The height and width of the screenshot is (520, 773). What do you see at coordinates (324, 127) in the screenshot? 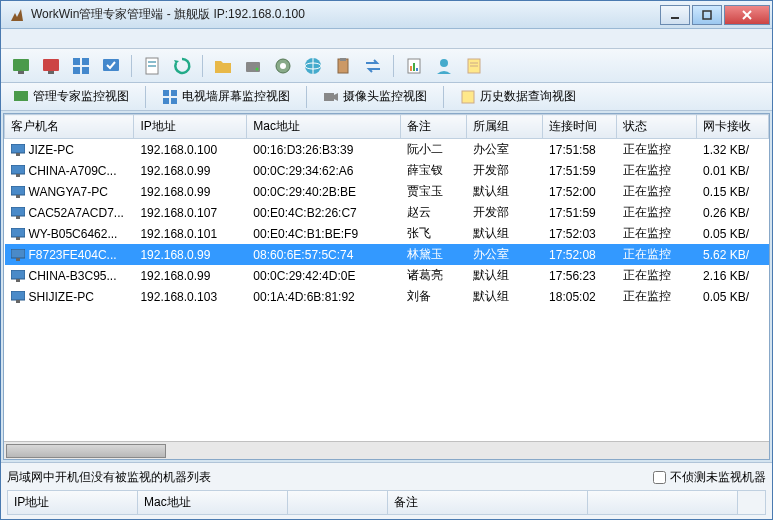
I see `column-header: Mac地址` at bounding box center [324, 127].